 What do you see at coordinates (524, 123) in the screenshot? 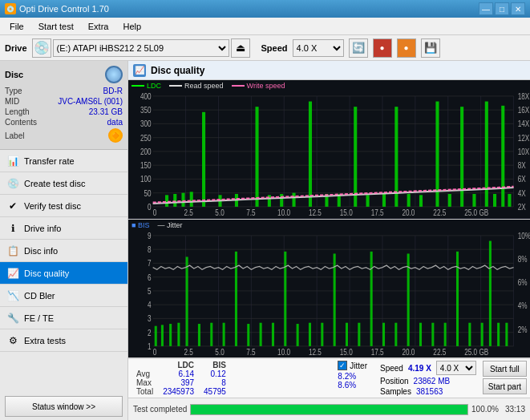
I see `svg-text: 14X` at bounding box center [524, 123].